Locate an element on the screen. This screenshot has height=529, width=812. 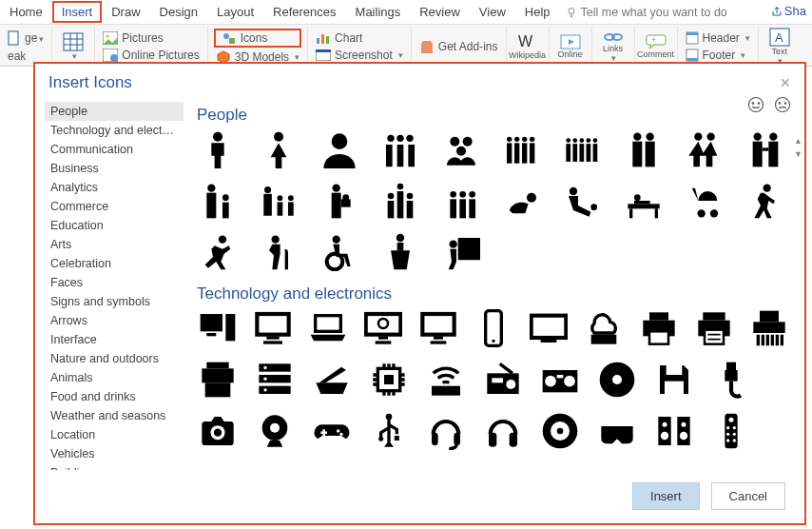
icon-wifi-router is located at coordinates (446, 380).